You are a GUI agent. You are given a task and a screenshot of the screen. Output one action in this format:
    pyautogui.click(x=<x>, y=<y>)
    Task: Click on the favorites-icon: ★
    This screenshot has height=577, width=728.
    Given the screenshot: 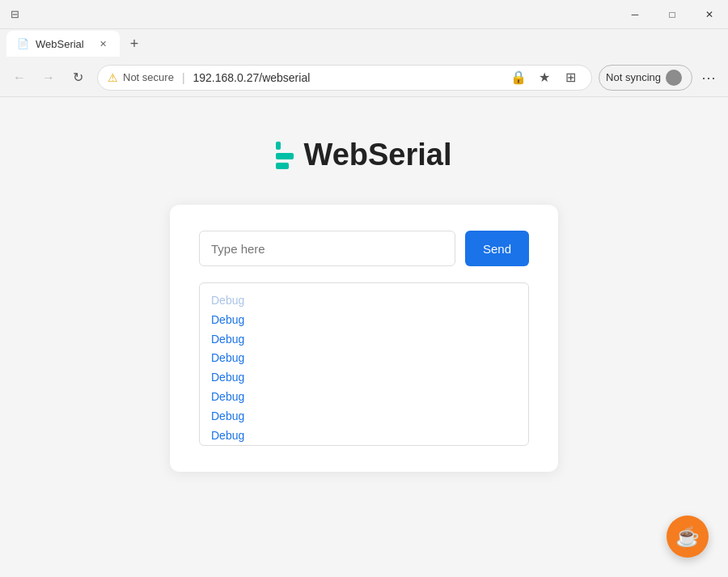 What is the action you would take?
    pyautogui.click(x=544, y=78)
    